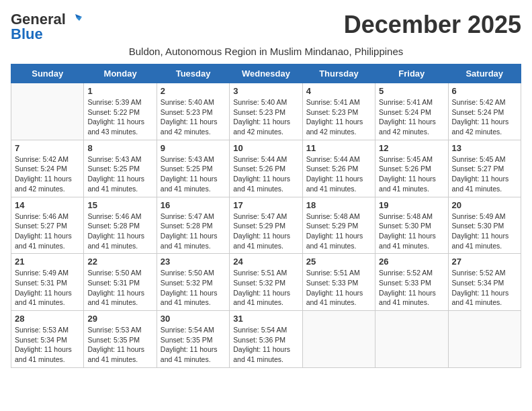  I want to click on day-number: 20, so click(485, 205).